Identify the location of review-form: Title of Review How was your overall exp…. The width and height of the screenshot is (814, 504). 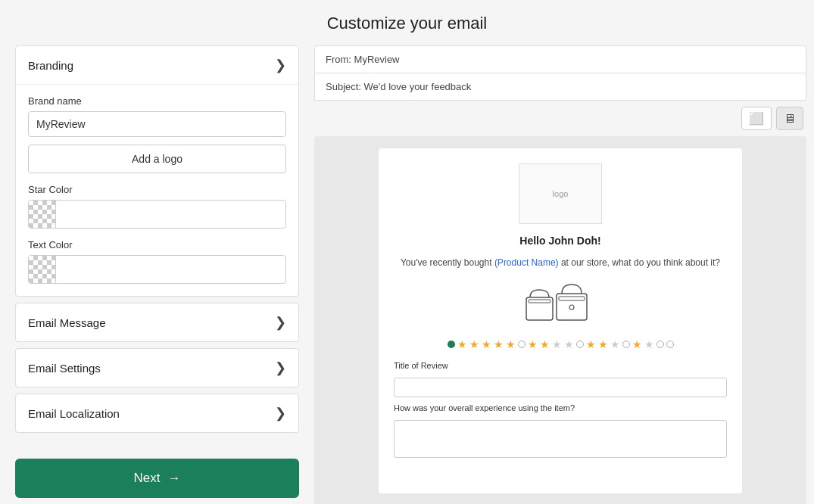
(560, 409).